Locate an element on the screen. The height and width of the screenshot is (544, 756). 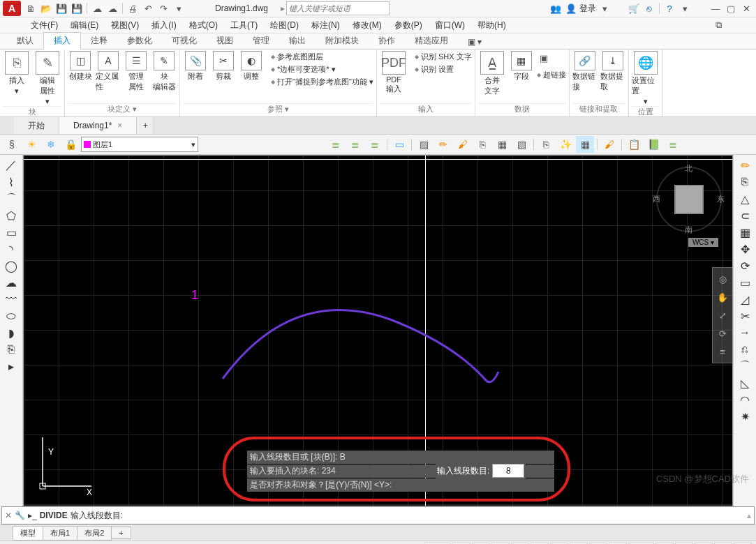
clip-button: ✂剪裁 is located at coordinates (223, 66).